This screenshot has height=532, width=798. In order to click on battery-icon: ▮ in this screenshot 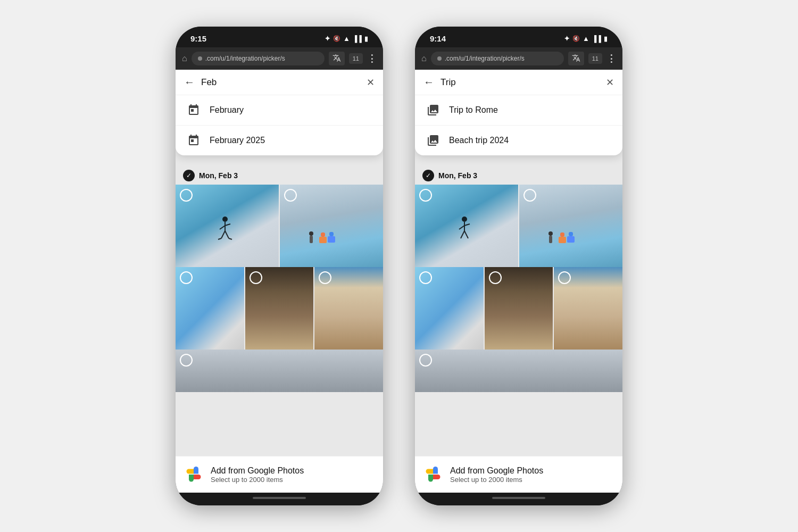, I will do `click(366, 39)`.